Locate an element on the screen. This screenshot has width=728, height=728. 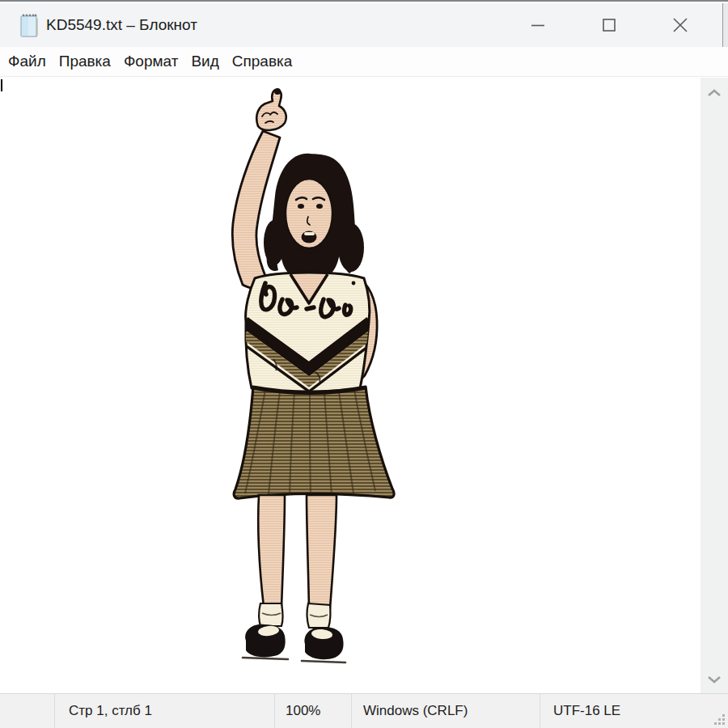
status-bar: Стр 1, стлб 1 100% Windows (CRLF) UTF-16… is located at coordinates (364, 710).